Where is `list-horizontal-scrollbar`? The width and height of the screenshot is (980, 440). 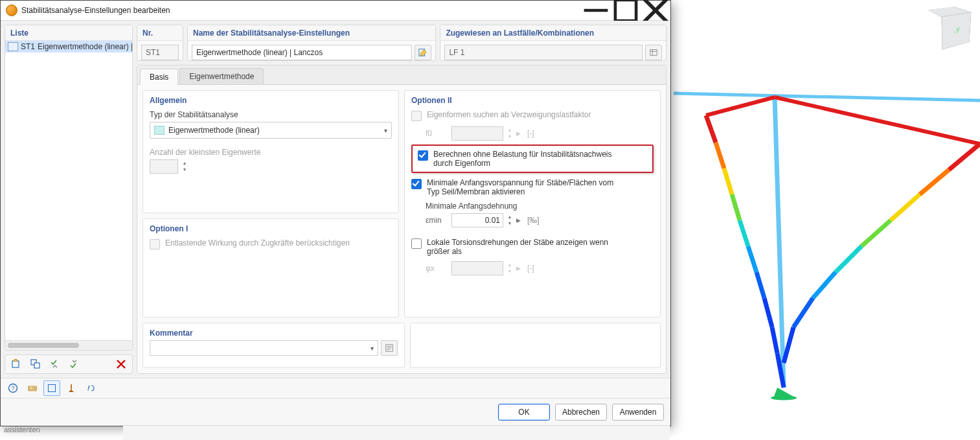
list-horizontal-scrollbar is located at coordinates (69, 345).